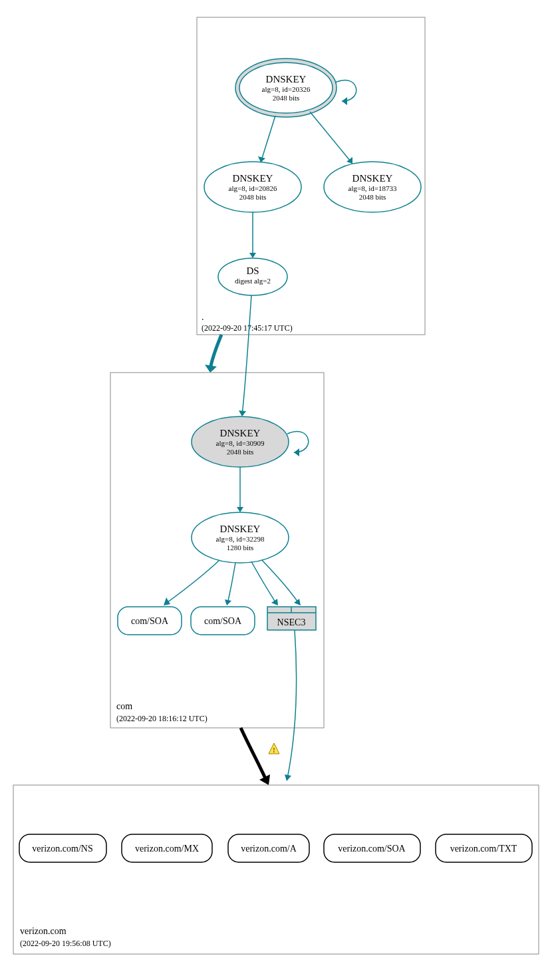  Describe the element at coordinates (124, 707) in the screenshot. I see `zone-com-label: com` at that location.